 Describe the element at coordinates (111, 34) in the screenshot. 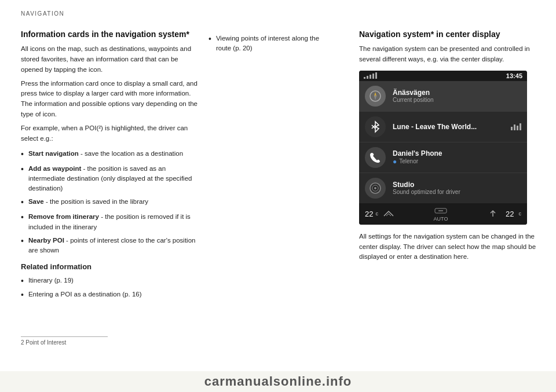

I see `left-heading: Information cards in the navigation syst…` at that location.